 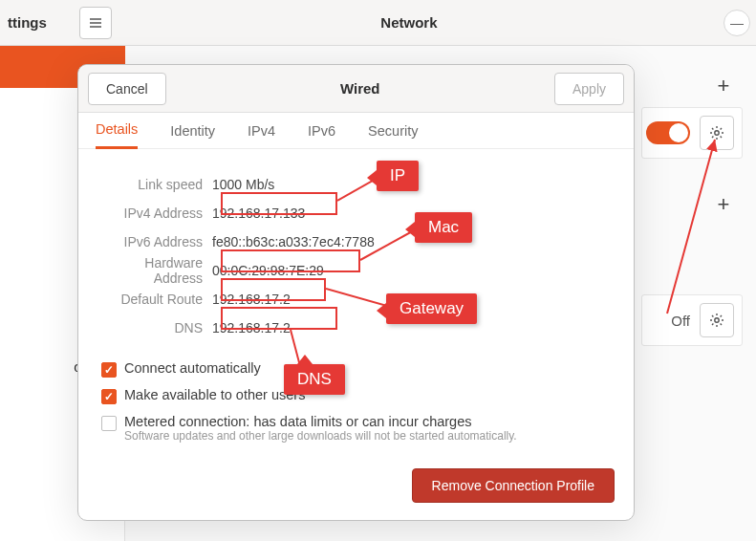 I want to click on share-label: Make available to other users, so click(x=214, y=395).